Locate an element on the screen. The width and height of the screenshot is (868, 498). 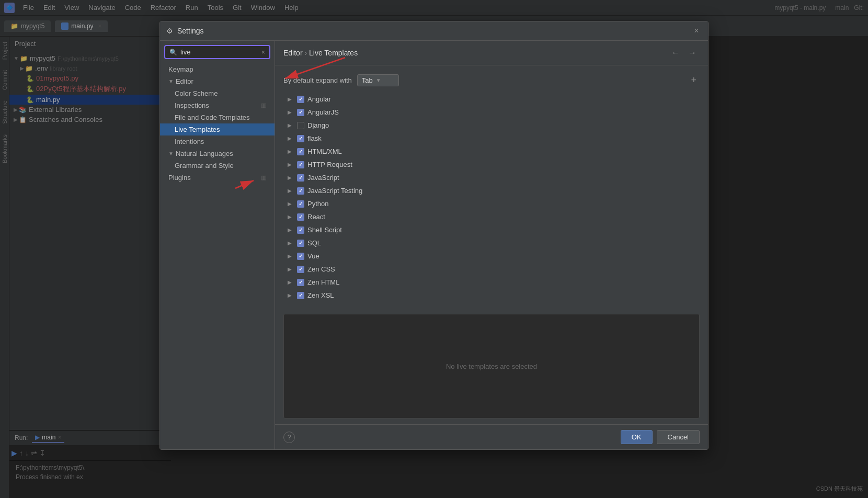
template-group-python: ▶ Python is located at coordinates (492, 204).